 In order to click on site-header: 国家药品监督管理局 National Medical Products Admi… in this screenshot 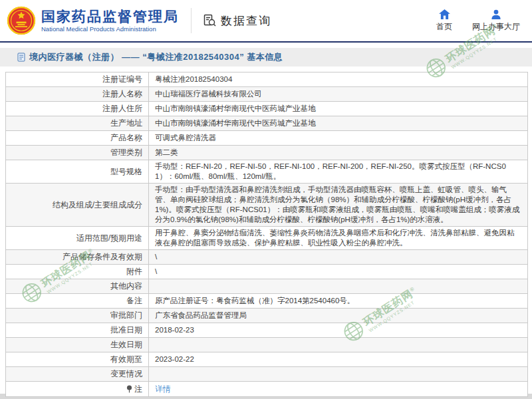, I will do `click(266, 21)`.